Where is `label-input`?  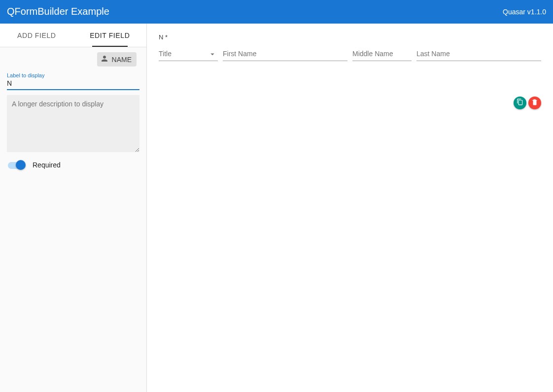
label-input is located at coordinates (73, 84).